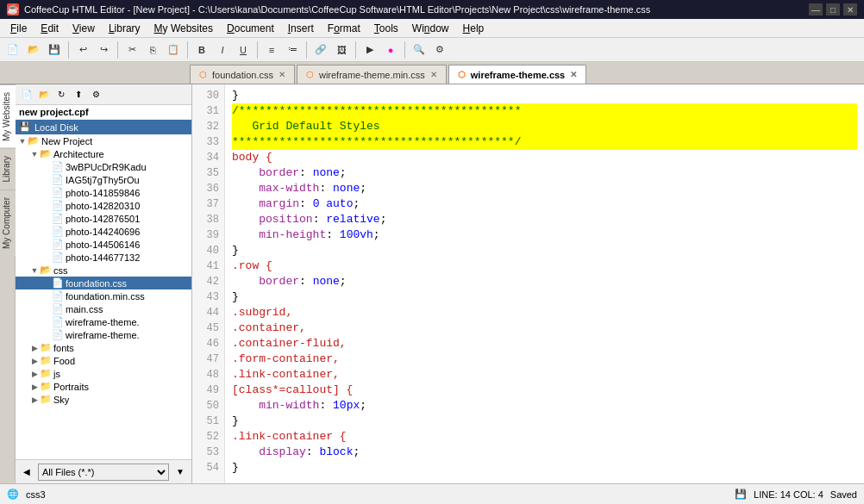 This screenshot has height=504, width=864. What do you see at coordinates (222, 50) in the screenshot?
I see `italic-button: I` at bounding box center [222, 50].